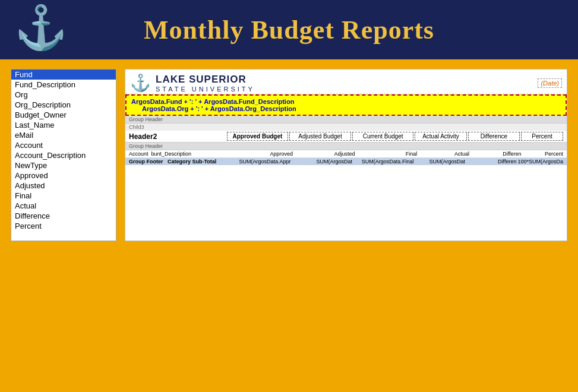 This screenshot has width=578, height=392. Describe the element at coordinates (41, 27) in the screenshot. I see `anchor-icon: ⚓` at that location.